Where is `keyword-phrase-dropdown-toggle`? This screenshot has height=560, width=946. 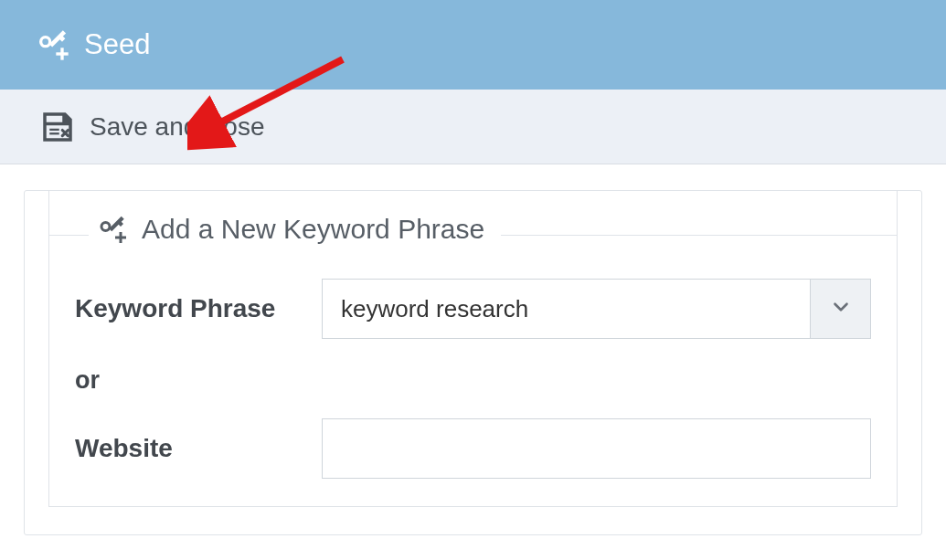
keyword-phrase-dropdown-toggle is located at coordinates (841, 309).